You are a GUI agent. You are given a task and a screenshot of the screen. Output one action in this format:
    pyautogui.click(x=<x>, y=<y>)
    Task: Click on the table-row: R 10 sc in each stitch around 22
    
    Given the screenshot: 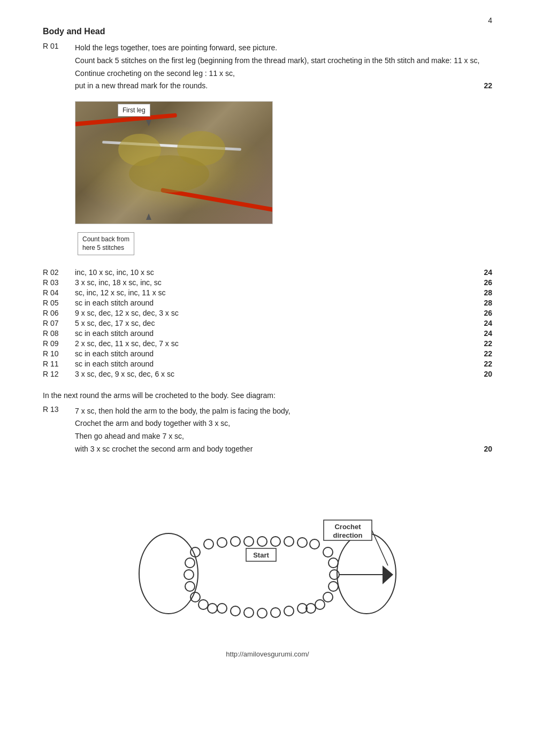 What is the action you would take?
    pyautogui.click(x=268, y=354)
    